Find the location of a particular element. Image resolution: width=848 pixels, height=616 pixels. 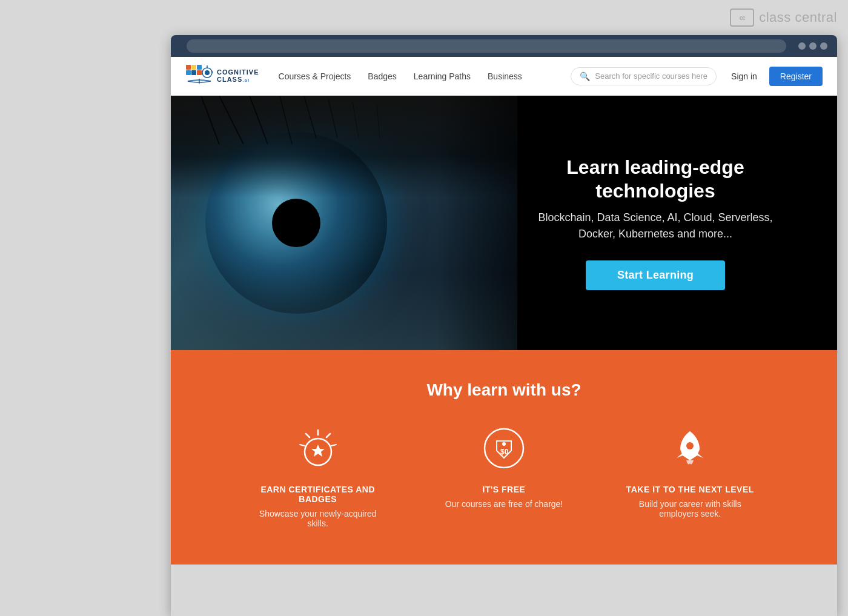

register-button: Register is located at coordinates (796, 76).